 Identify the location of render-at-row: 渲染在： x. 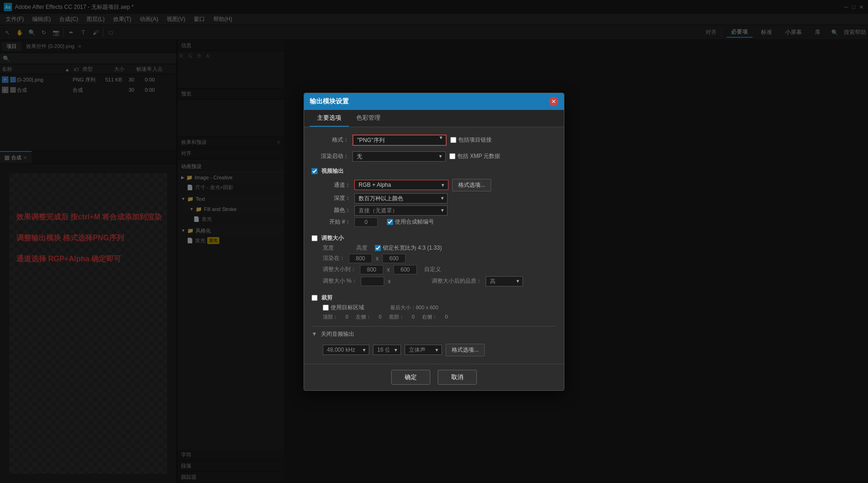
(440, 259).